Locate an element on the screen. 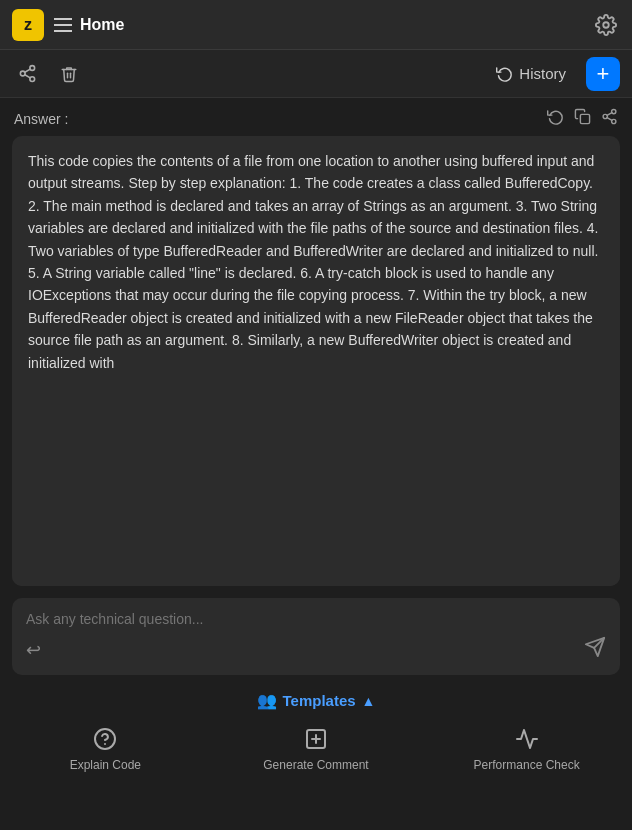 Image resolution: width=632 pixels, height=830 pixels. explain-code-icon is located at coordinates (105, 739).